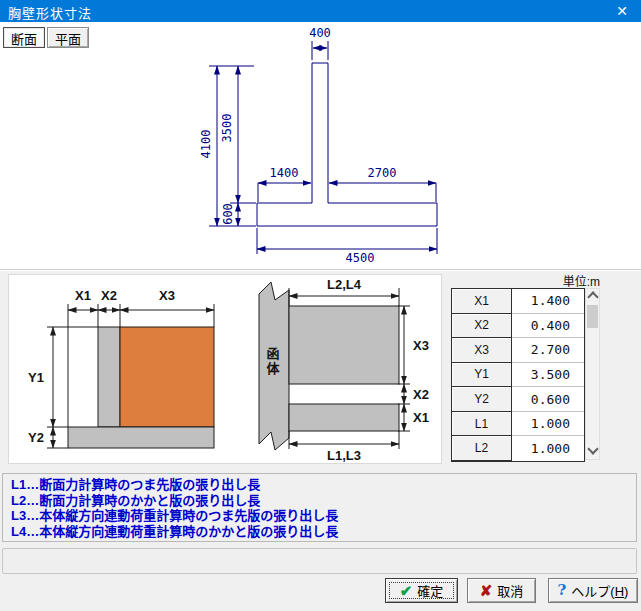  I want to click on dim-top-width: 400, so click(320, 33).